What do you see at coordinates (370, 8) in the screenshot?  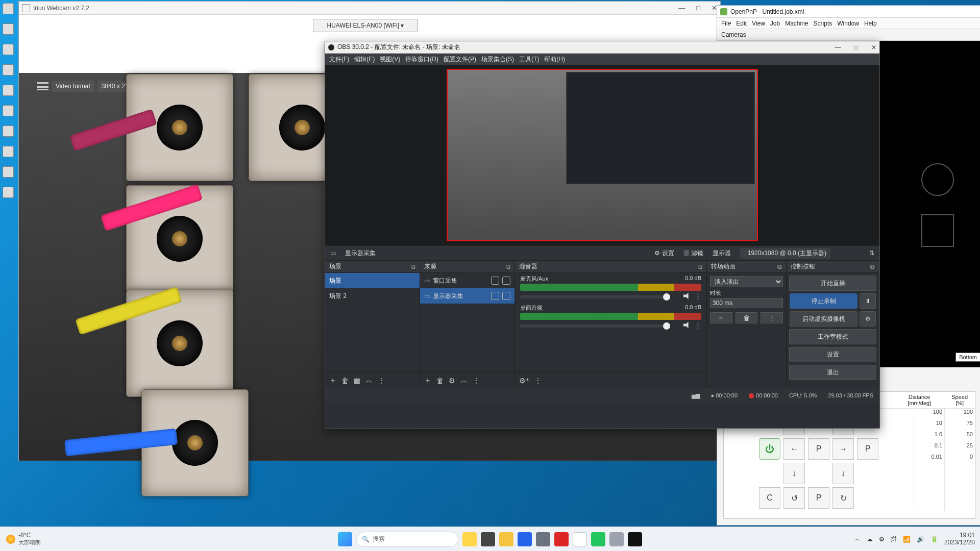 I see `iriun-titlebar: Iriun Webcam v2.7.2 — □ ✕` at bounding box center [370, 8].